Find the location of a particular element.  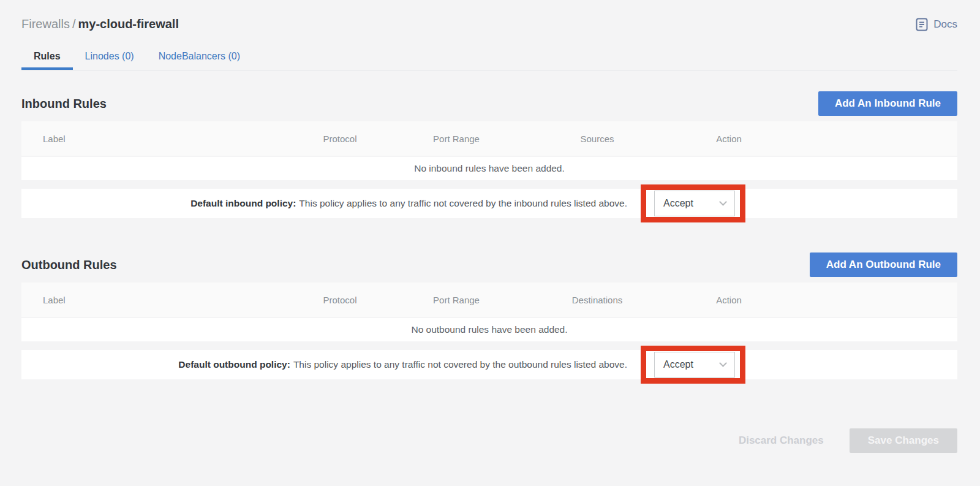

breadcrumb: Firewalls/my-cloud-firewall is located at coordinates (100, 25).